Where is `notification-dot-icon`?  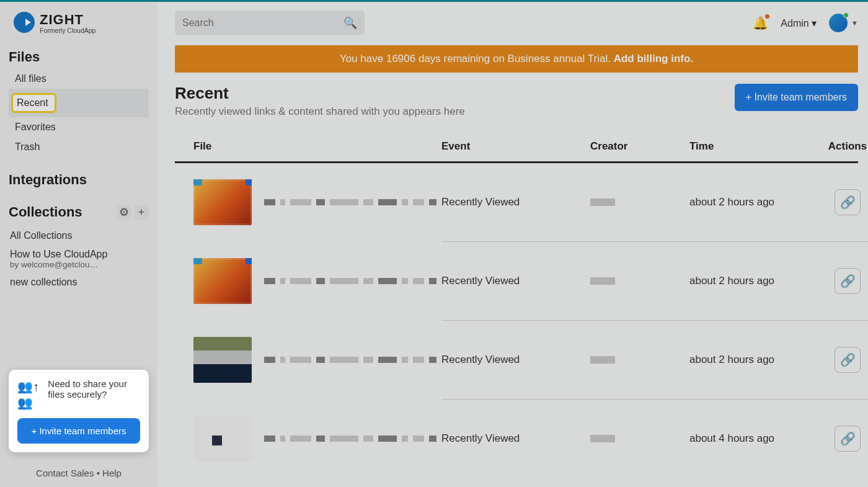 notification-dot-icon is located at coordinates (768, 16).